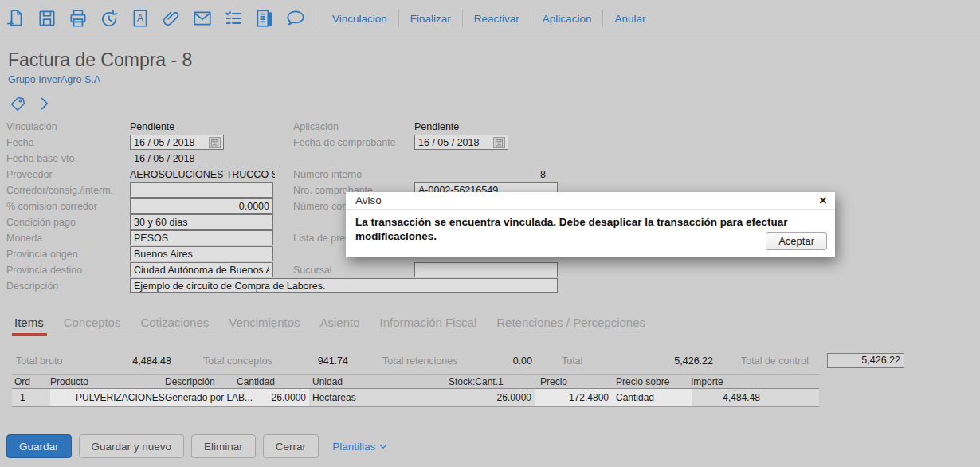  What do you see at coordinates (430, 19) in the screenshot?
I see `toolbar-link-finalizar: Finalizar` at bounding box center [430, 19].